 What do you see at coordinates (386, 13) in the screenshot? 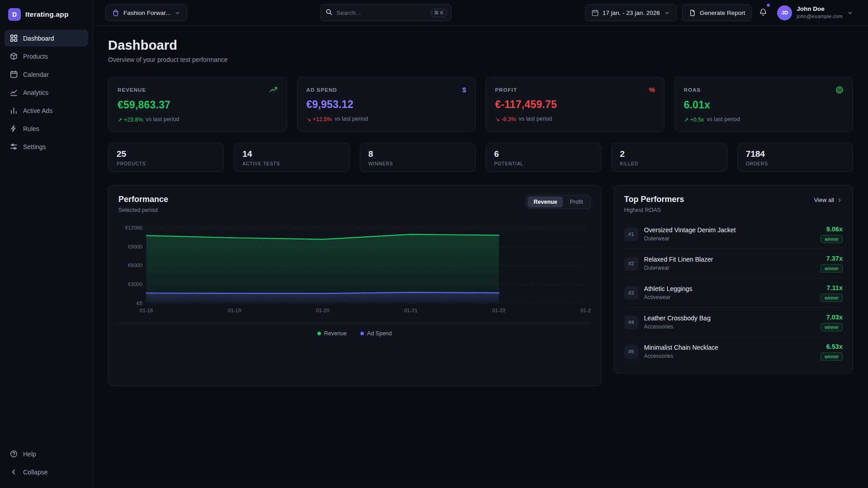
I see `search-bar: ⌘ K` at bounding box center [386, 13].